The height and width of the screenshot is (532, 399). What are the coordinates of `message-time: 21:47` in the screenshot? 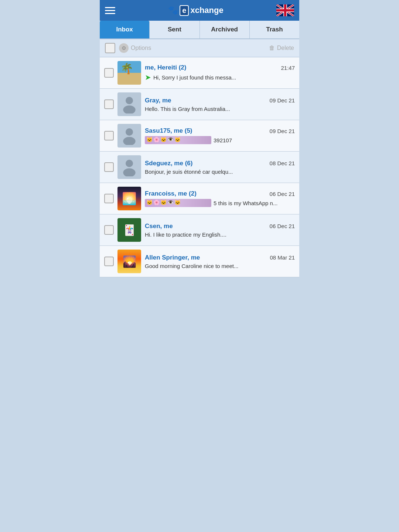 It's located at (288, 68).